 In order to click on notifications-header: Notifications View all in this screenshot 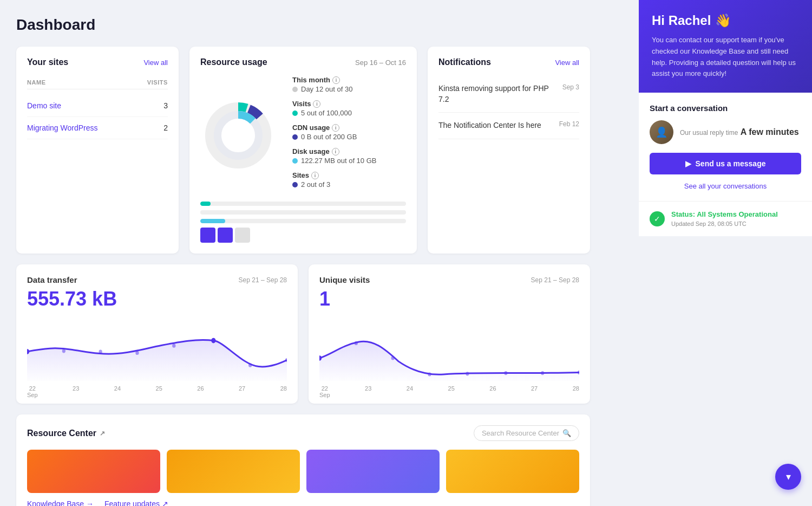, I will do `click(509, 62)`.